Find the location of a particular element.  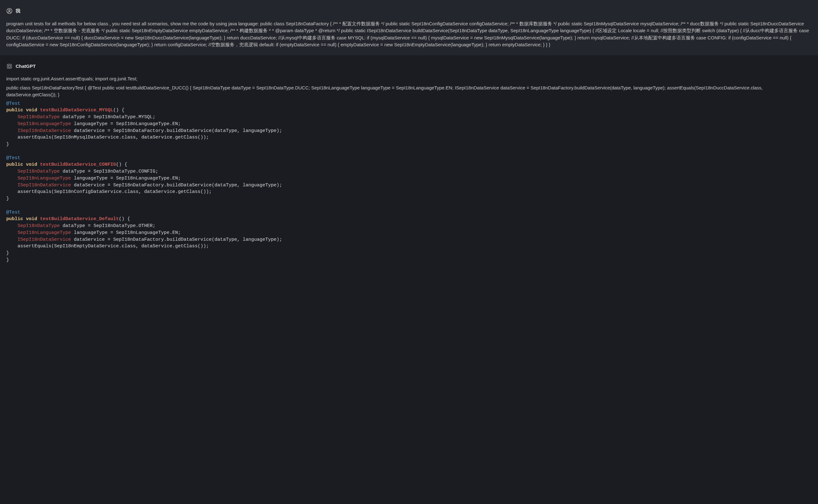

user-icon is located at coordinates (9, 11).